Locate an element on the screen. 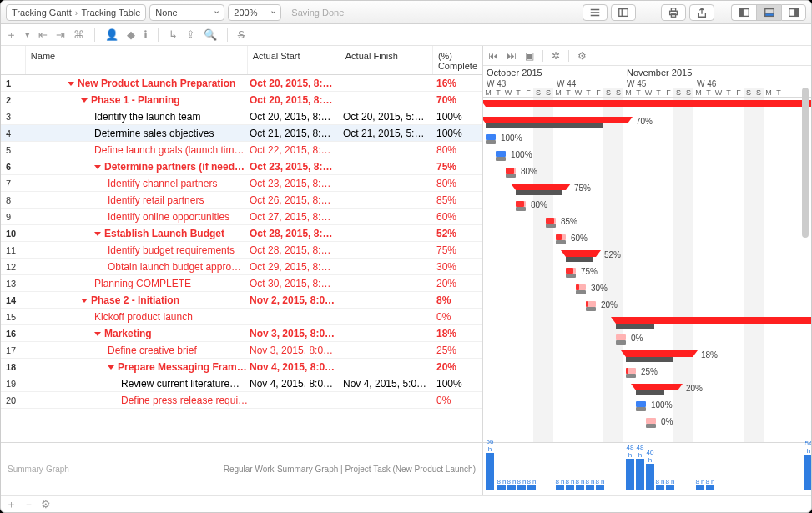 The width and height of the screenshot is (812, 513). person-icon: 👤 is located at coordinates (112, 35).